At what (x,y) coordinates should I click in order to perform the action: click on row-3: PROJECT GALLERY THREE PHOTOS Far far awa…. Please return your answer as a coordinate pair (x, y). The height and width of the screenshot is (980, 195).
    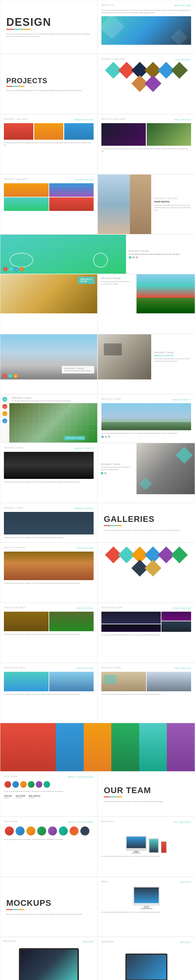
    Looking at the image, I should click on (97, 144).